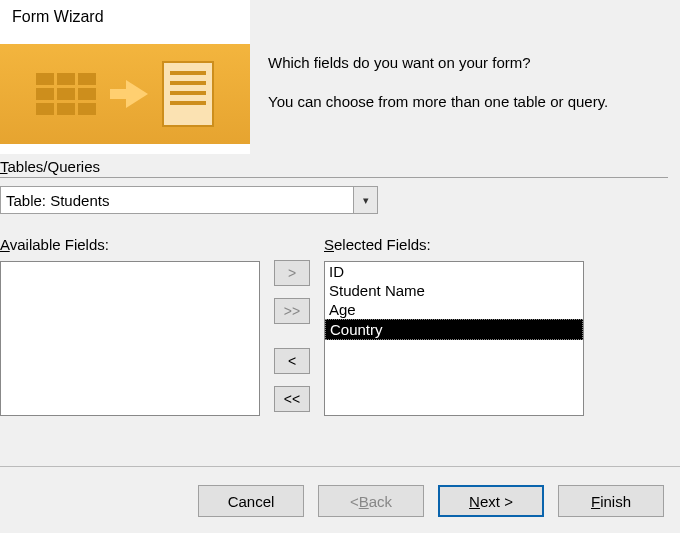 The height and width of the screenshot is (533, 680). I want to click on available-fields-listbox, so click(130, 338).